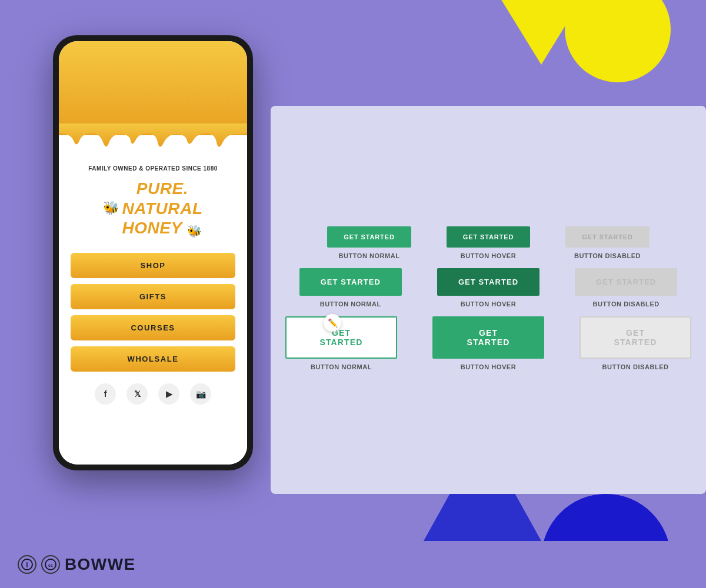 Image resolution: width=706 pixels, height=588 pixels. What do you see at coordinates (626, 304) in the screenshot?
I see `btn-label-md-disabled: BUTTON DISABLED` at bounding box center [626, 304].